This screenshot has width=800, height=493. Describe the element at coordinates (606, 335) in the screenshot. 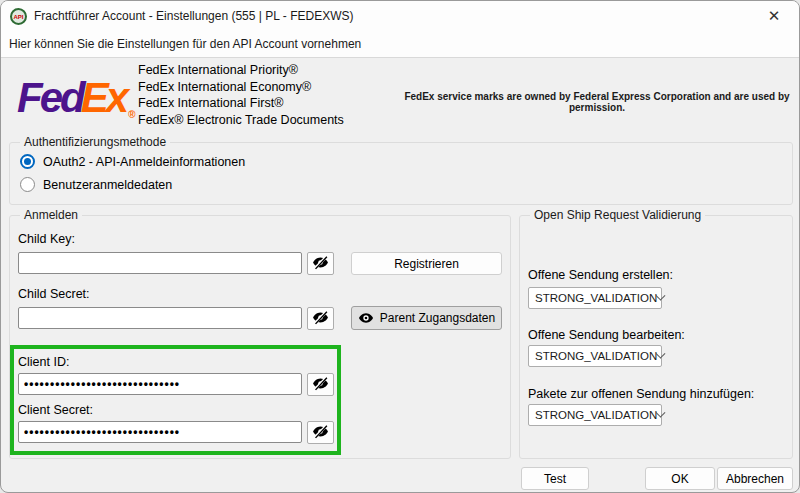

I see `openship-edit-label: Offene Sendung bearbeiten:` at that location.